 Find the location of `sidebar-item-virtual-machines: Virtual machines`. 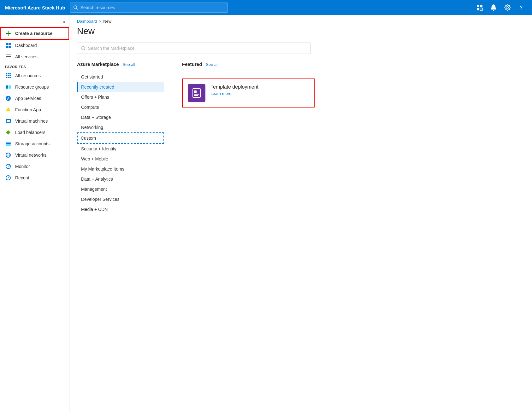

sidebar-item-virtual-machines: Virtual machines is located at coordinates (35, 121).